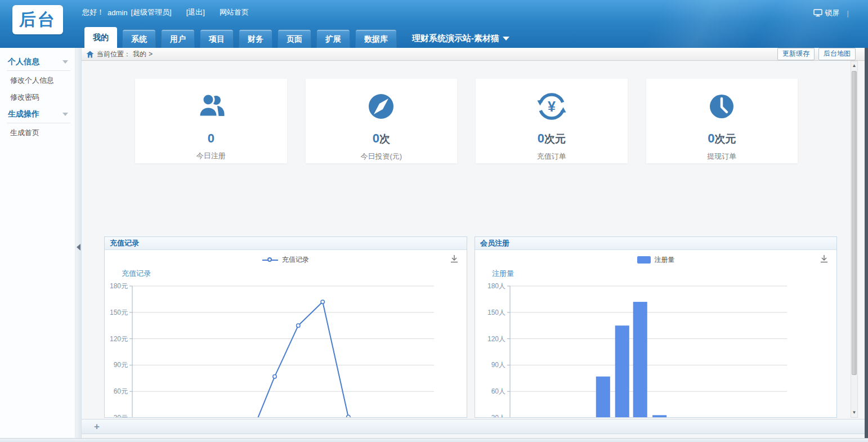 The height and width of the screenshot is (442, 868). I want to click on breadcrumb-current: 我的, so click(140, 54).